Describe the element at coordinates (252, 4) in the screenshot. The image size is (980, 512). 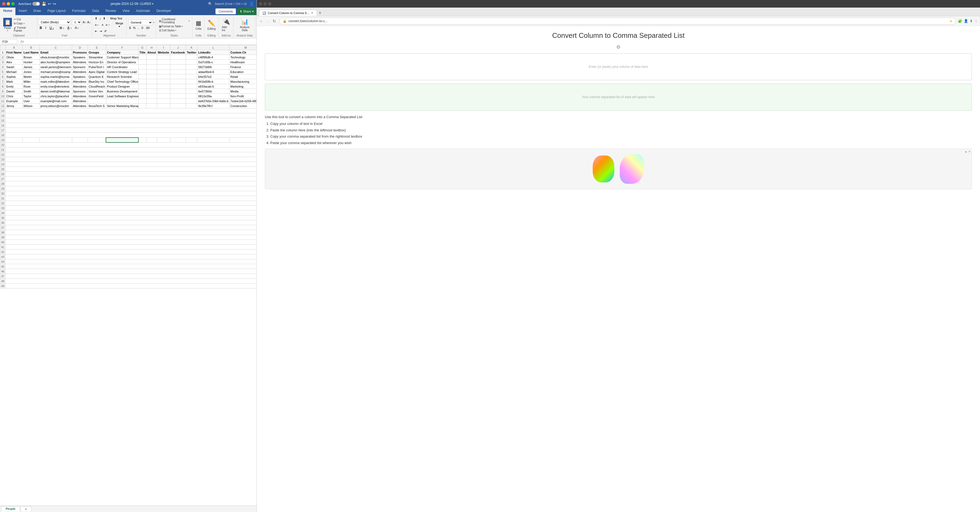
I see `profile-icon: 👤` at that location.